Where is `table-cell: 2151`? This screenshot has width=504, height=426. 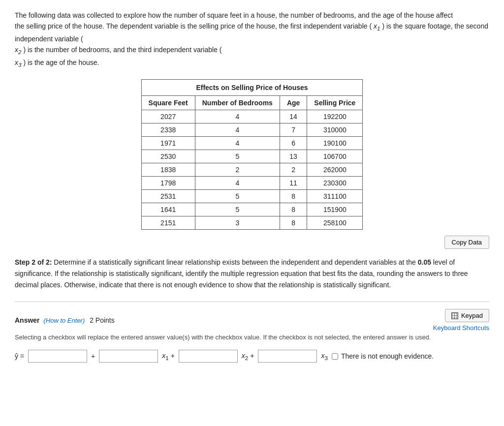
table-cell: 2151 is located at coordinates (168, 223).